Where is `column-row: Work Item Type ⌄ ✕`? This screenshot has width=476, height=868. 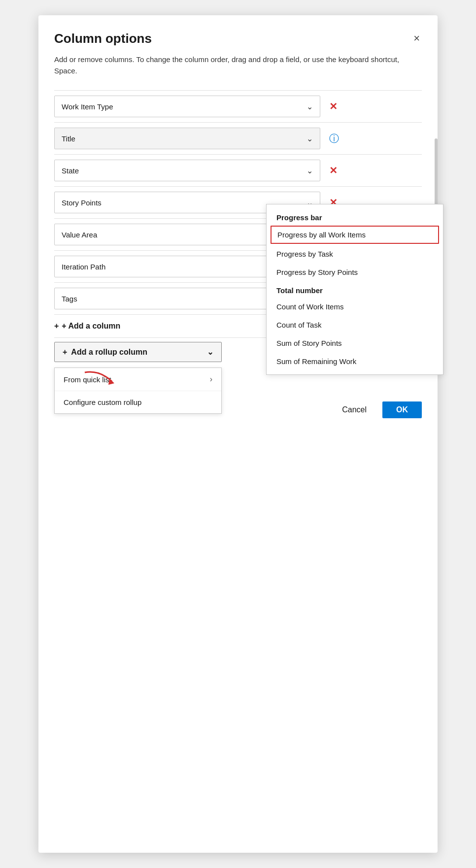
column-row: Work Item Type ⌄ ✕ is located at coordinates (238, 106).